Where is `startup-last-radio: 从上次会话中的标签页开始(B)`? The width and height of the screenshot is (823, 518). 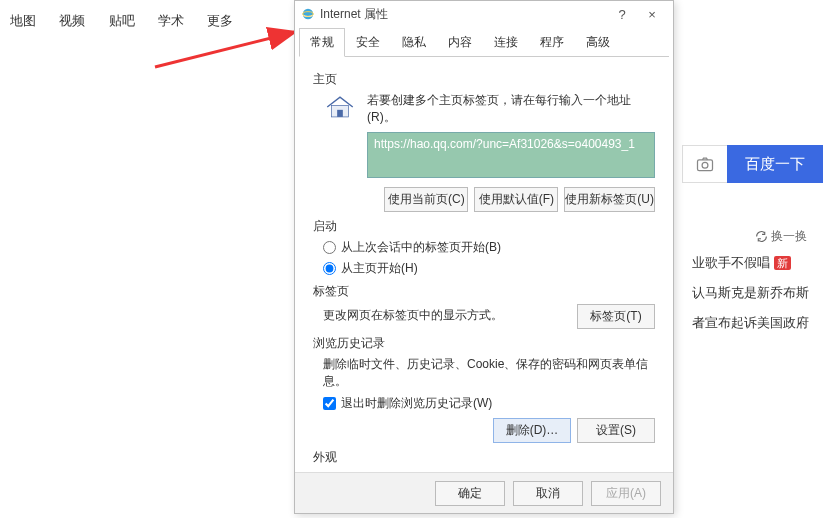
startup-last-radio: 从上次会话中的标签页开始(B) is located at coordinates (489, 248).